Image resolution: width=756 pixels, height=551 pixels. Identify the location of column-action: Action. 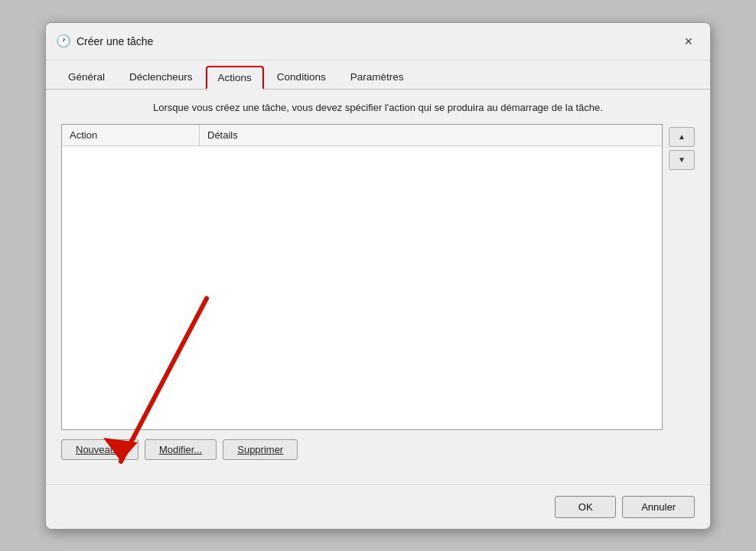
(131, 135).